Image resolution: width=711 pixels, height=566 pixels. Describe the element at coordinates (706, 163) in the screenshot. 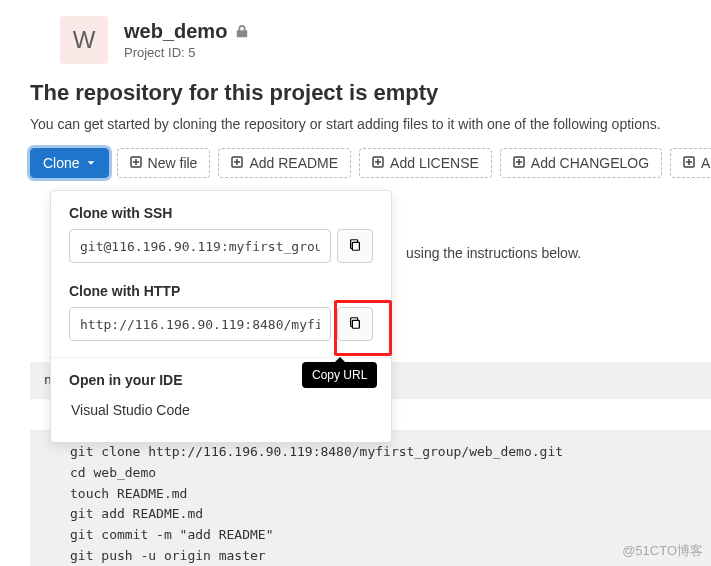

I see `add-more-label: Ad` at that location.